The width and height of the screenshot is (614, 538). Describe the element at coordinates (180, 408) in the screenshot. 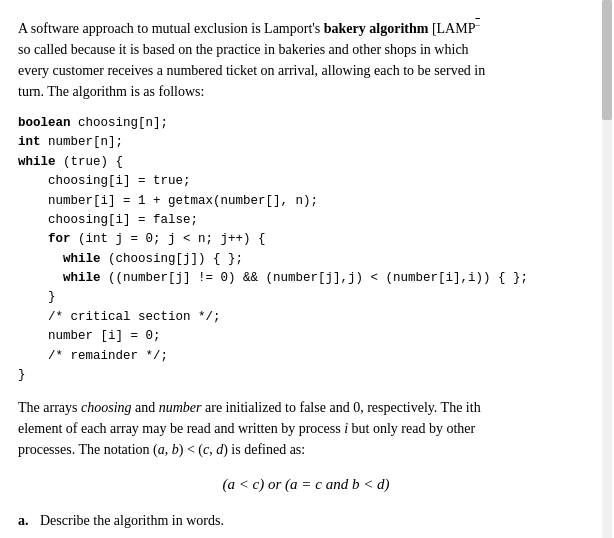

I see `italic-number: number` at that location.